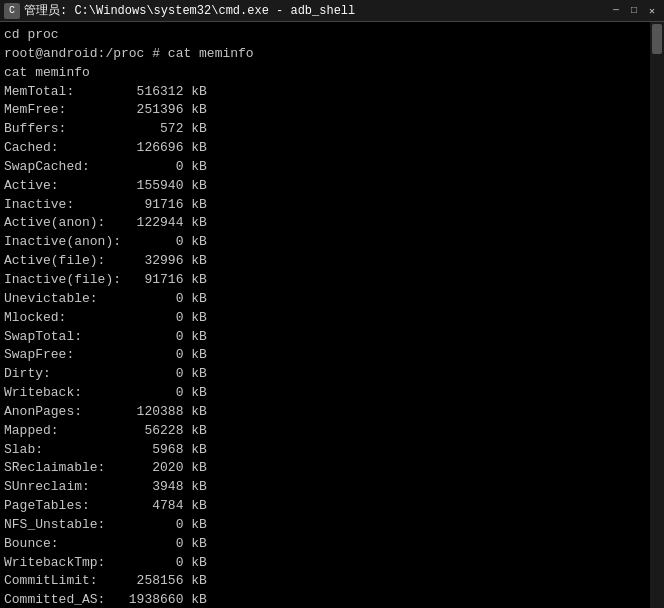 This screenshot has height=608, width=664. What do you see at coordinates (332, 600) in the screenshot?
I see `terminal-line: Committed_AS: 1938660 kB` at bounding box center [332, 600].